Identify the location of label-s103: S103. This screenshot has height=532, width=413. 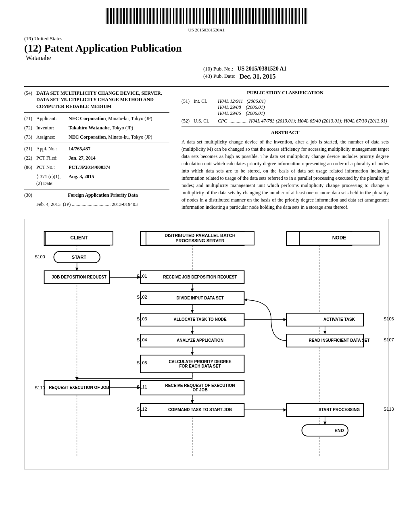
(142, 319).